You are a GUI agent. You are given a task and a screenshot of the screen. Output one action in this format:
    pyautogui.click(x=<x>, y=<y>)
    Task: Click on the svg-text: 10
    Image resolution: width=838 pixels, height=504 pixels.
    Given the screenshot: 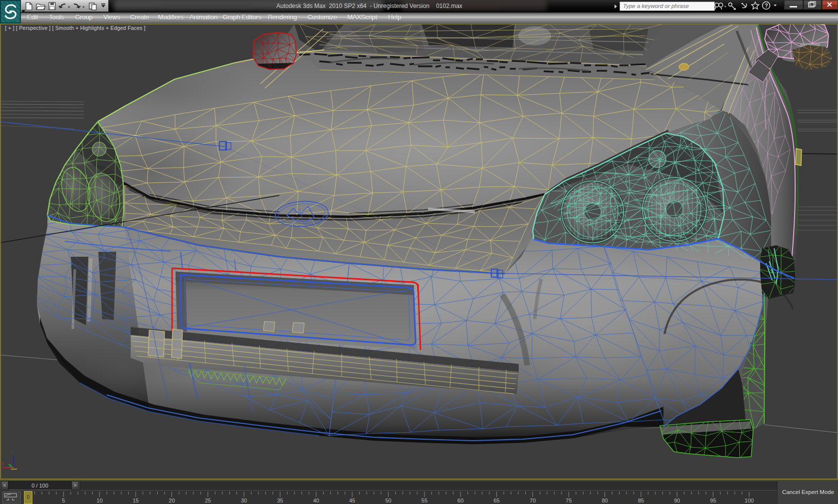 What is the action you would take?
    pyautogui.click(x=100, y=501)
    